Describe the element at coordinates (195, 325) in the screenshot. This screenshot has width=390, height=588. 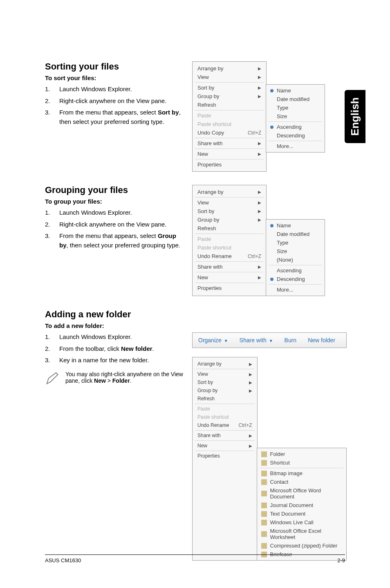
I see `subhead-newfolder: To add a new folder:` at that location.